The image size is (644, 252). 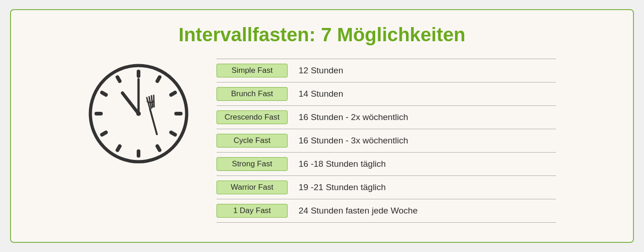 What do you see at coordinates (386, 164) in the screenshot?
I see `fasting-row: Strong Fast16 -18 Stunden täglich` at bounding box center [386, 164].